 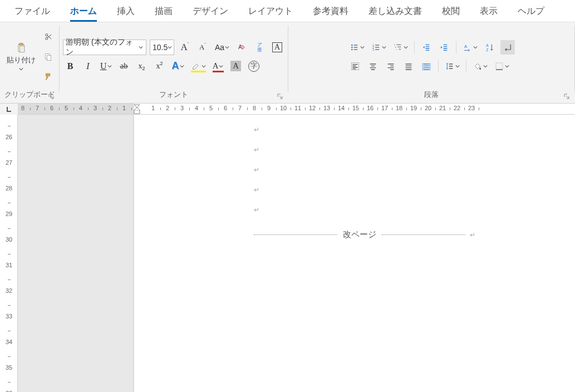 What do you see at coordinates (391, 66) in the screenshot?
I see `align-right-button` at bounding box center [391, 66].